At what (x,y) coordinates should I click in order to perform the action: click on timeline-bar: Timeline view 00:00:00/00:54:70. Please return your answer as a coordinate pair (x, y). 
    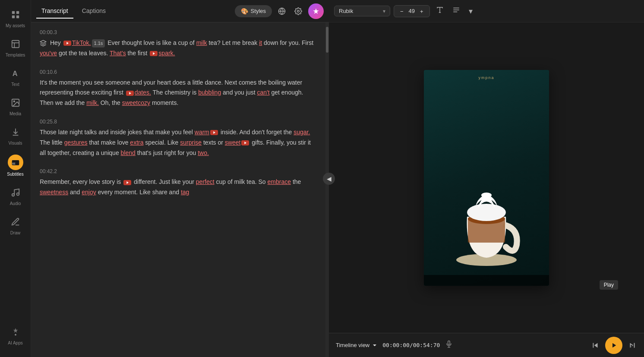
    Looking at the image, I should click on (486, 345).